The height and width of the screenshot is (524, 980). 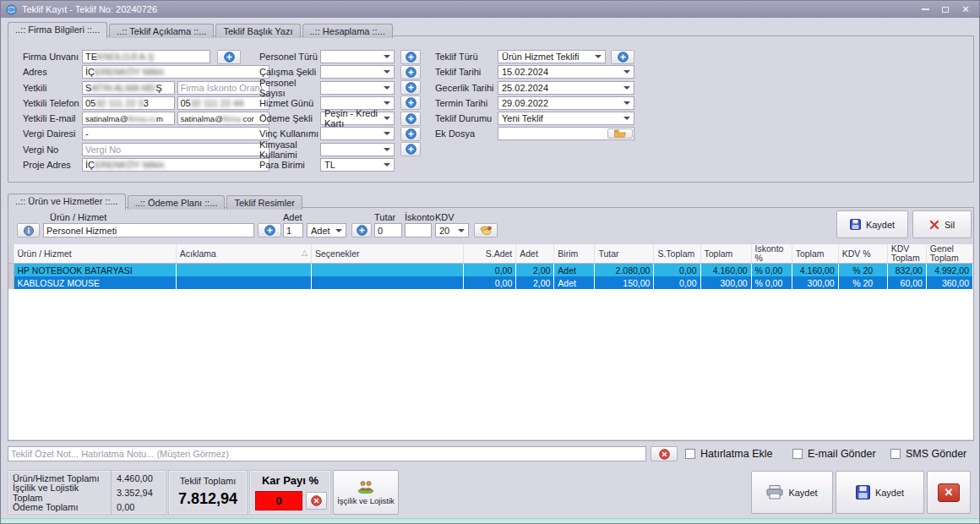 What do you see at coordinates (863, 254) in the screenshot?
I see `grid-header-kdv: KDV %` at bounding box center [863, 254].